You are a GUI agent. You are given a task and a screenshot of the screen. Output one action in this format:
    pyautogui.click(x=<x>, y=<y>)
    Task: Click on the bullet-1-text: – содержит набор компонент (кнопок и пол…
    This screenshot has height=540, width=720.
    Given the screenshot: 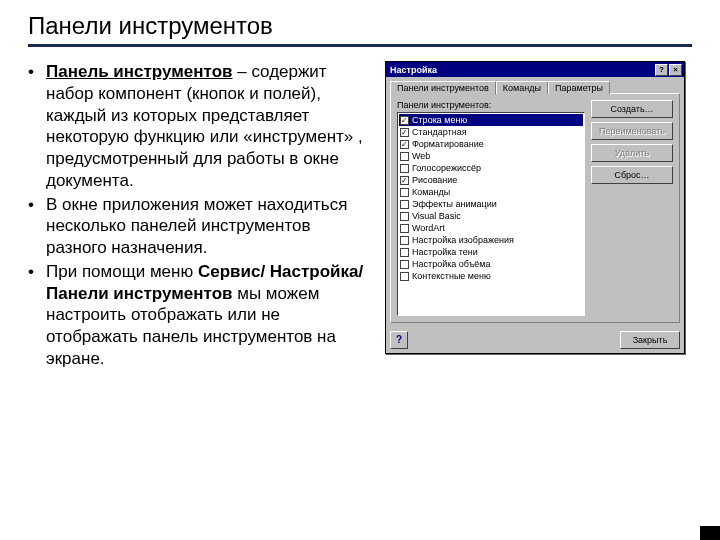 What is the action you would take?
    pyautogui.click(x=204, y=126)
    